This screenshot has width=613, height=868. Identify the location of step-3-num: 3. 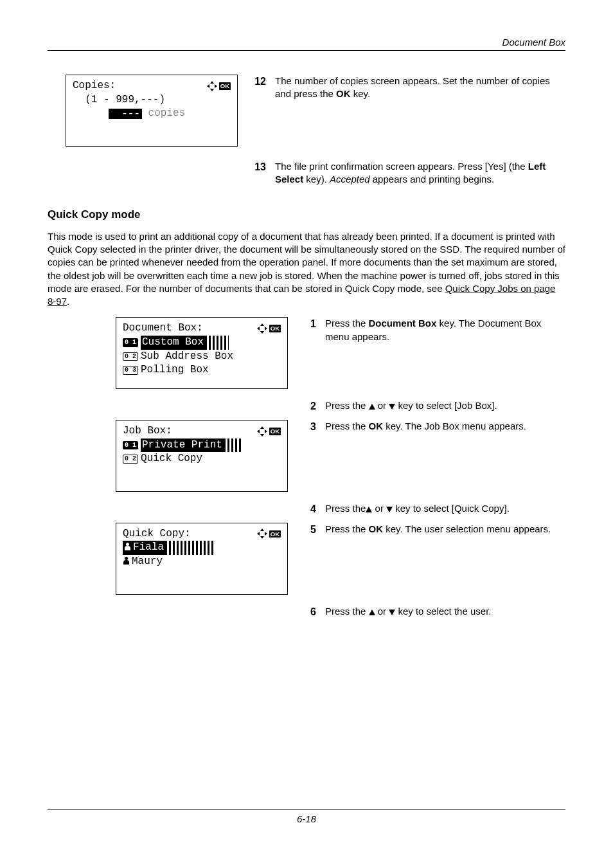
(308, 427).